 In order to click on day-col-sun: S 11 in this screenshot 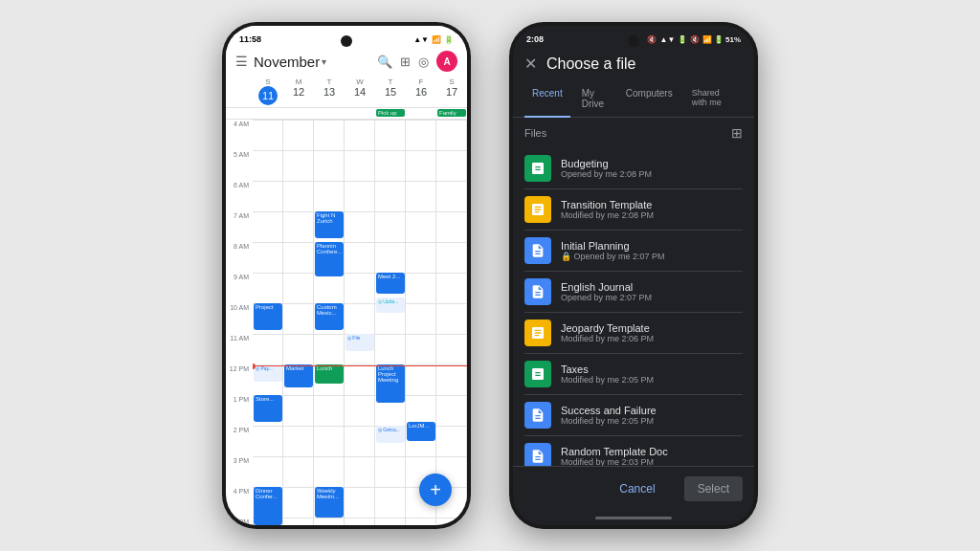, I will do `click(268, 92)`.